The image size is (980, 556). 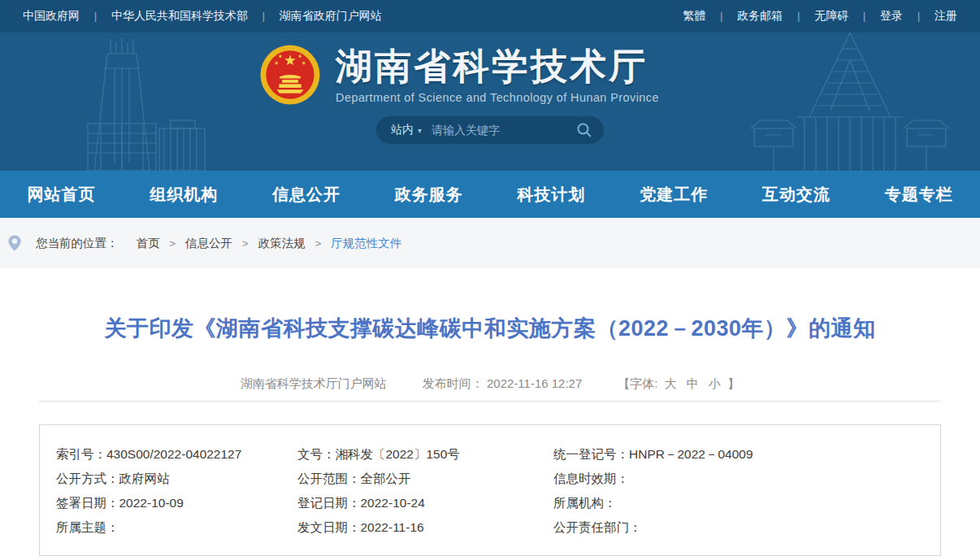 I want to click on site-title: 湖南省科学技术厅, so click(x=497, y=67).